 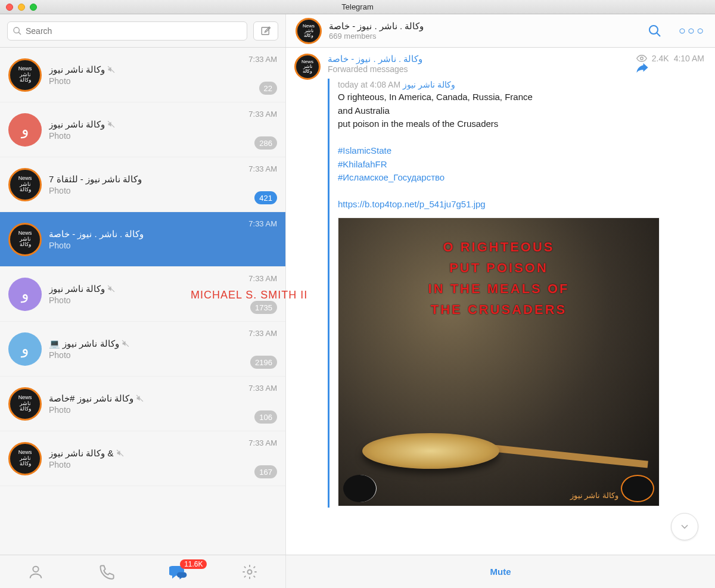 I want to click on chat-name: وكالة . ناشر . نيوز - خاصة, so click(x=163, y=234).